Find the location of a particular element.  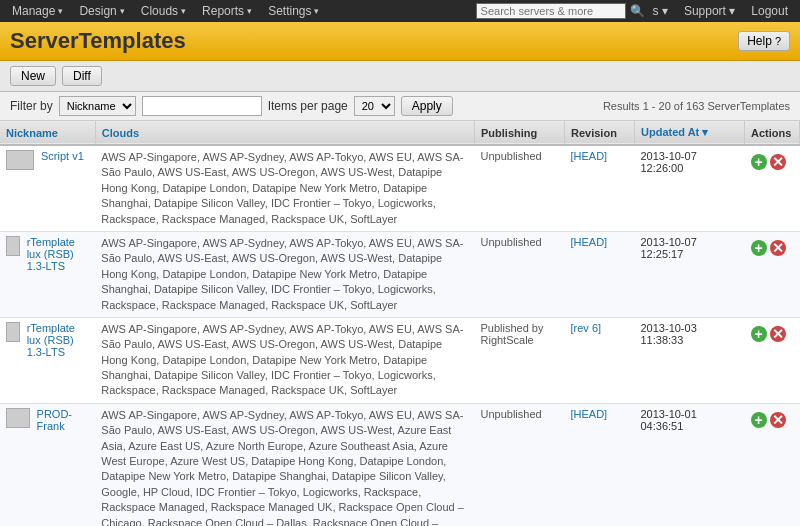

page-title: ServerTemplates is located at coordinates (98, 41).